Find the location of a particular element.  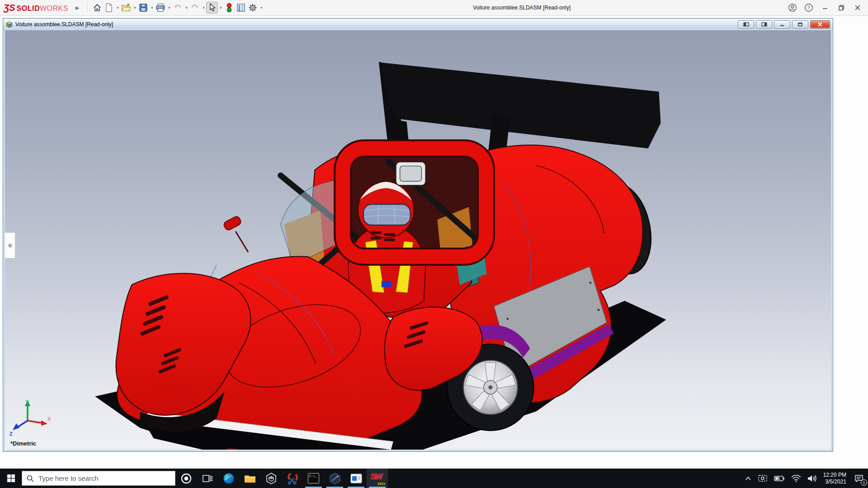

solidworks-logo-light: WORKS is located at coordinates (54, 9).